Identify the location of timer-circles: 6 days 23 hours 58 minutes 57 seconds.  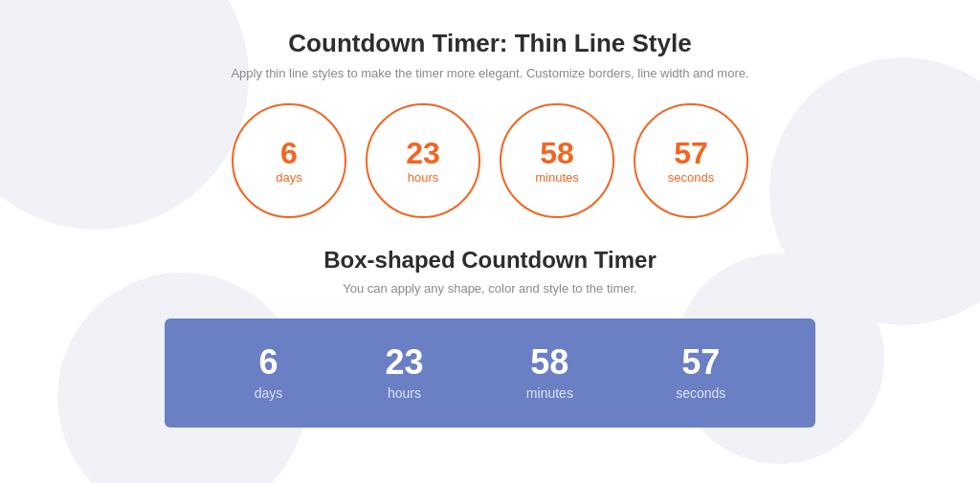
(490, 161).